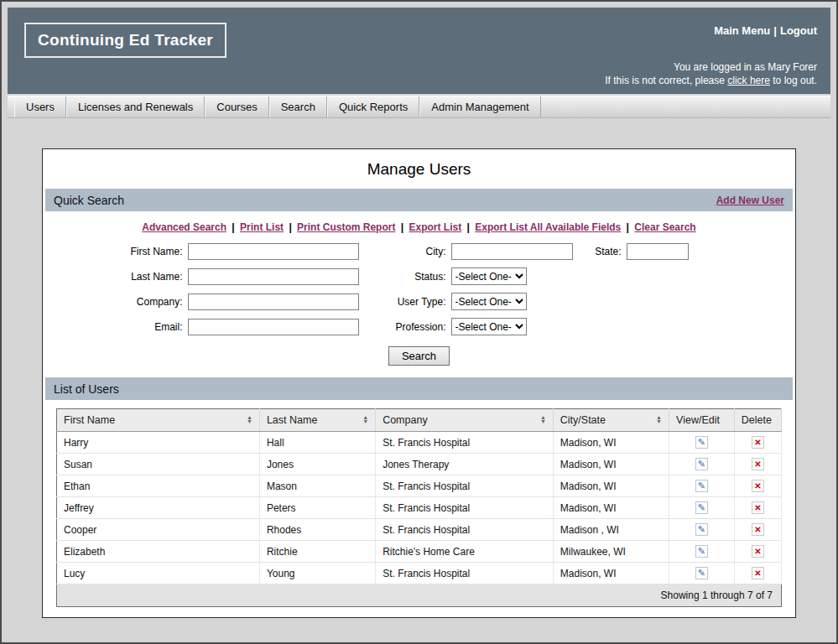 The image size is (838, 644). What do you see at coordinates (89, 420) in the screenshot?
I see `column-label: First Name` at bounding box center [89, 420].